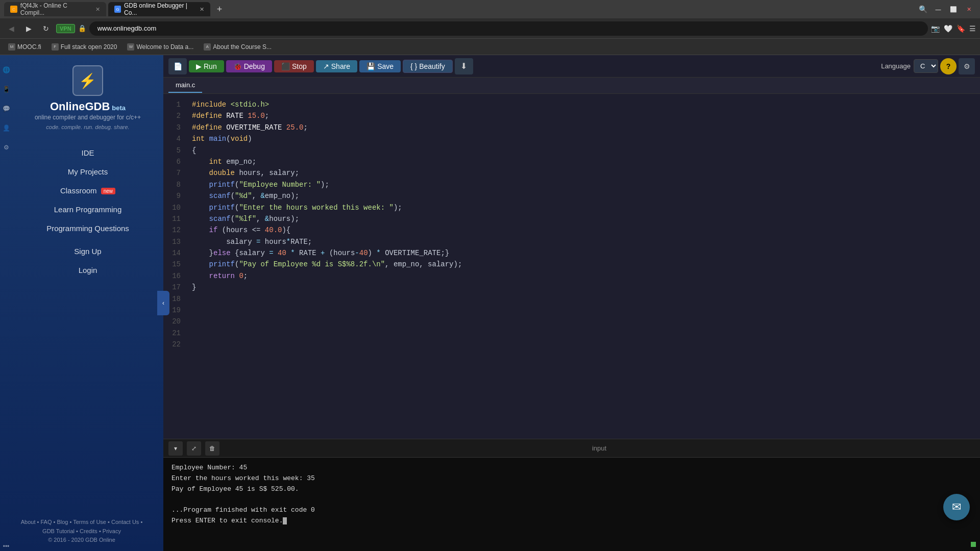 The image size is (980, 551). Describe the element at coordinates (926, 66) in the screenshot. I see `language-select: C` at that location.